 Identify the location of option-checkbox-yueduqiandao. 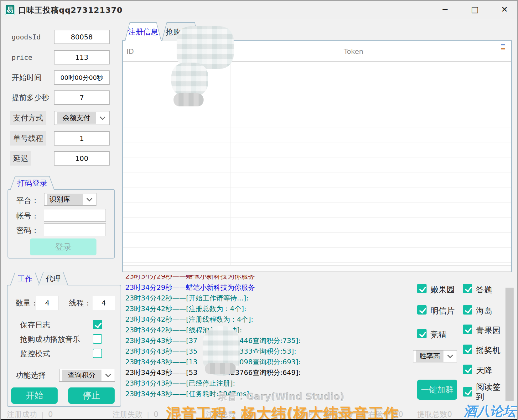
(468, 392).